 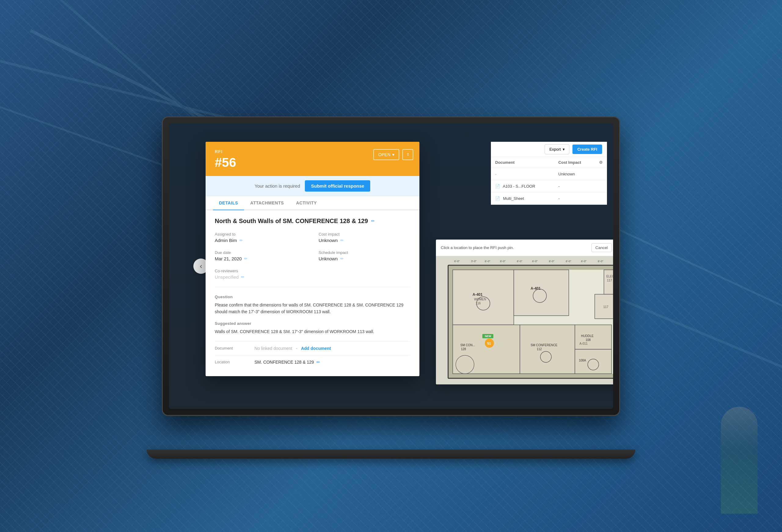 I want to click on cost-impact-value: Unknown, so click(x=328, y=240).